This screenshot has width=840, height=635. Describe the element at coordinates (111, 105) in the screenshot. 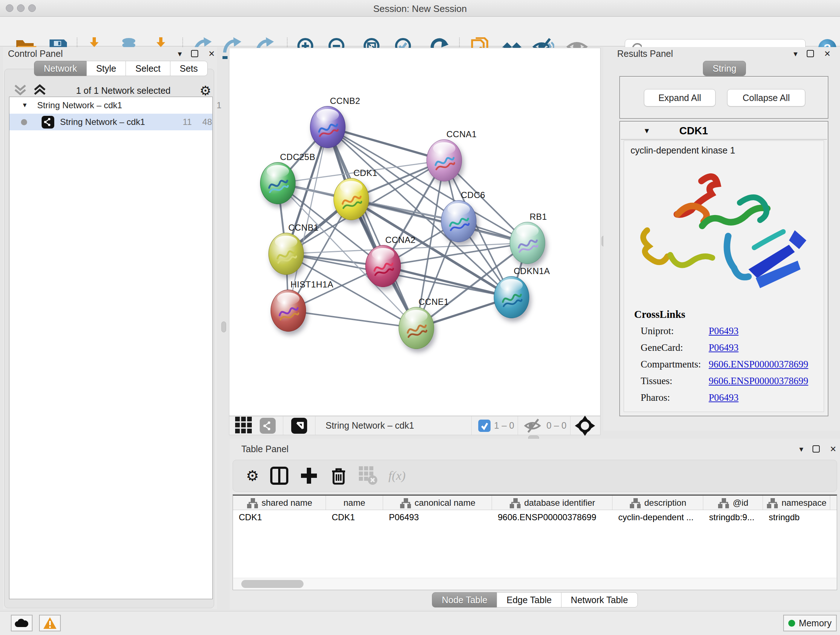

I see `network-tree-row: ▼ String Network – cdk11` at that location.